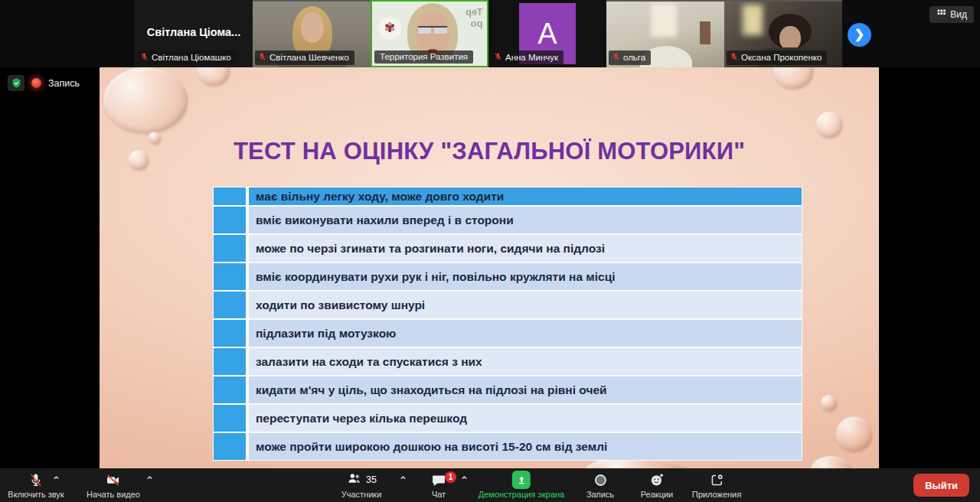  Describe the element at coordinates (430, 34) in the screenshot. I see `video-tile-territoriya-razvitiya-active-speaker: Тер ро ✾ Территория Развития` at that location.